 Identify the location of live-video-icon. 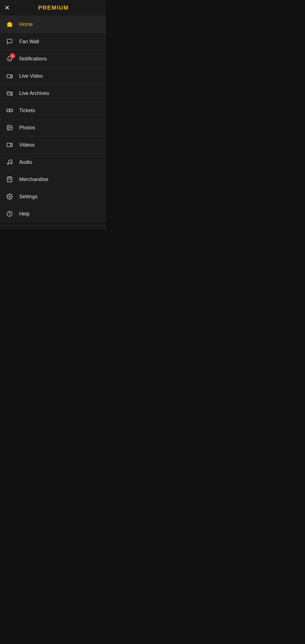
(10, 76).